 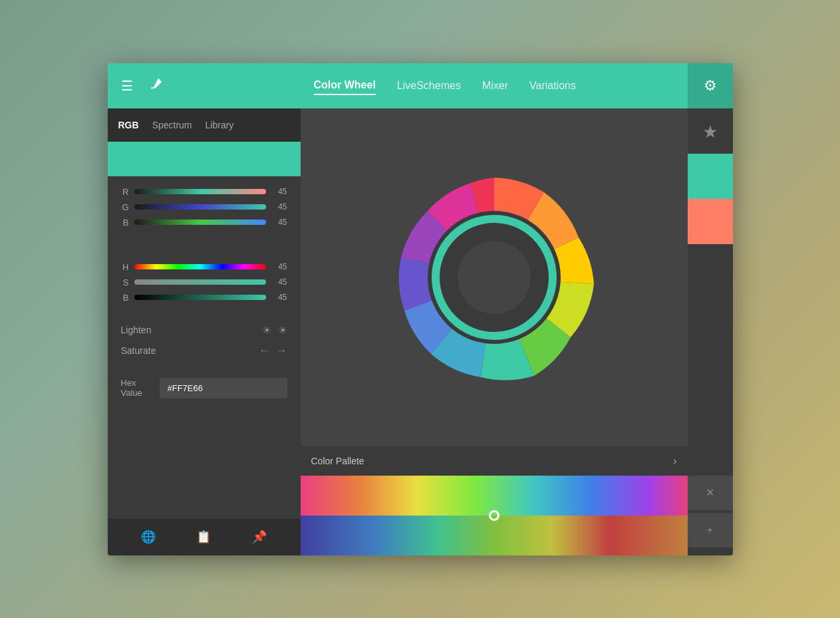 I want to click on r-value: 45, so click(x=279, y=192).